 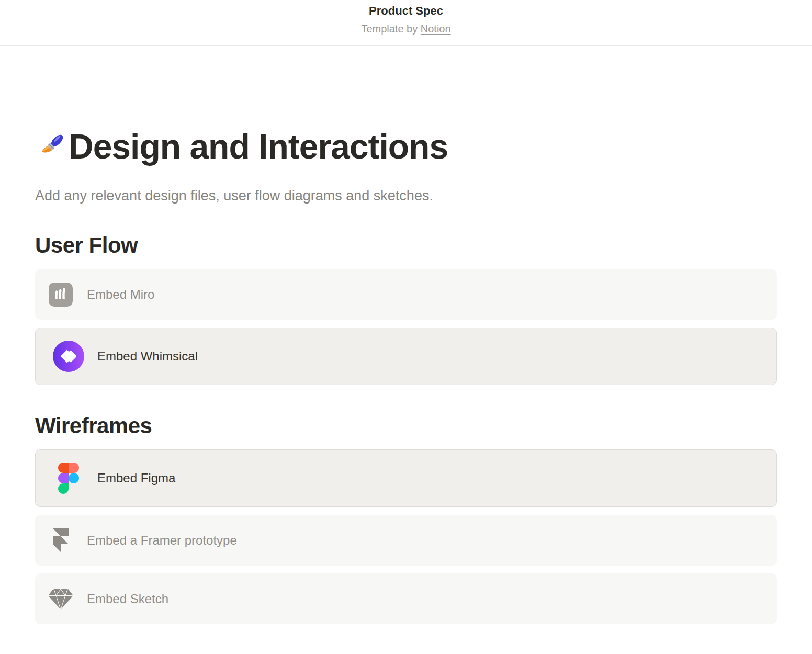 I want to click on miro-icon, so click(x=61, y=295).